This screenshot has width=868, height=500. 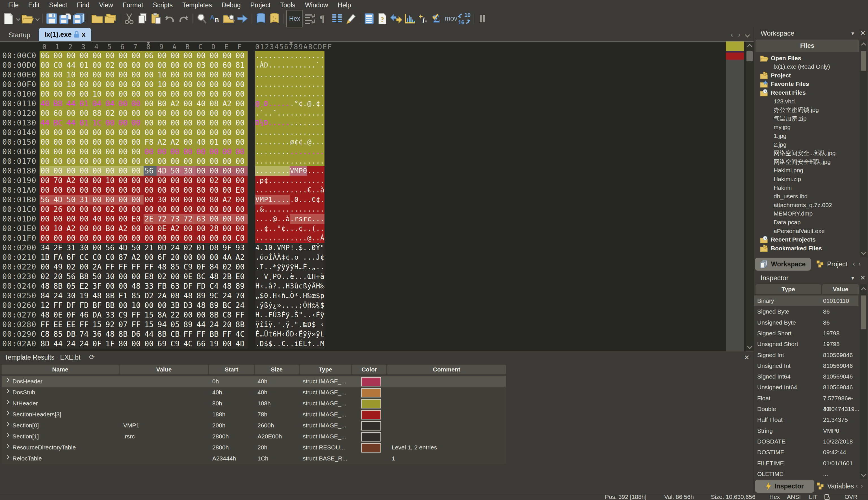 I want to click on hex-byte: 3F, so click(x=98, y=286).